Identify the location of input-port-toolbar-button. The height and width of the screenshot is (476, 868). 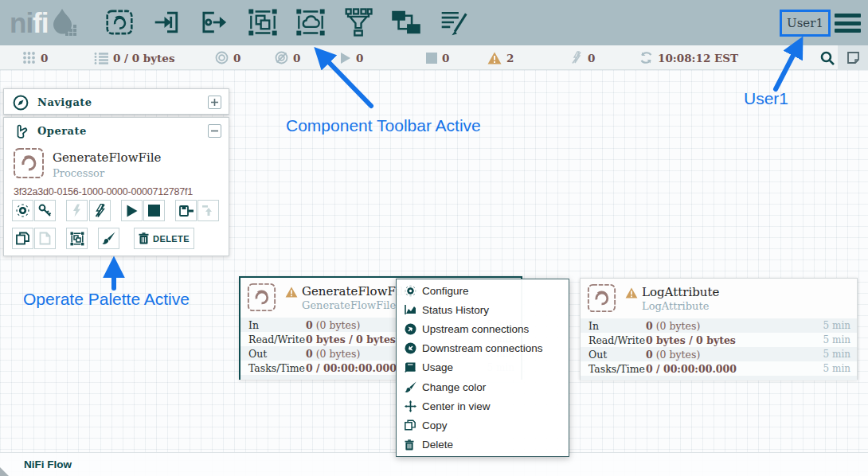
(167, 22).